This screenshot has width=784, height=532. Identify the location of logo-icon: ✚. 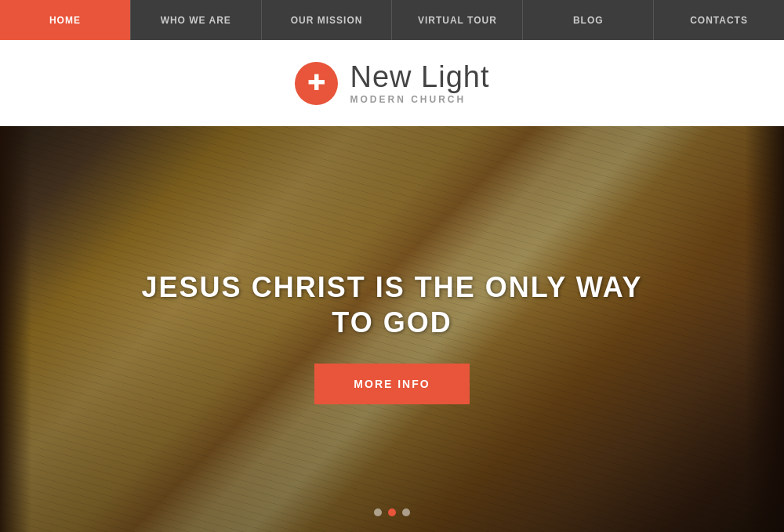
(317, 83).